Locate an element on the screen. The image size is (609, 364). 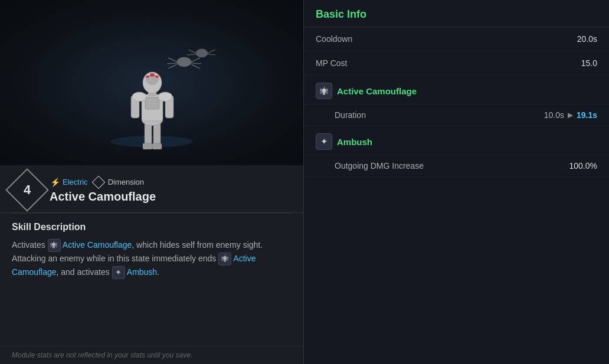
duration-base: 10.0s is located at coordinates (554, 115).